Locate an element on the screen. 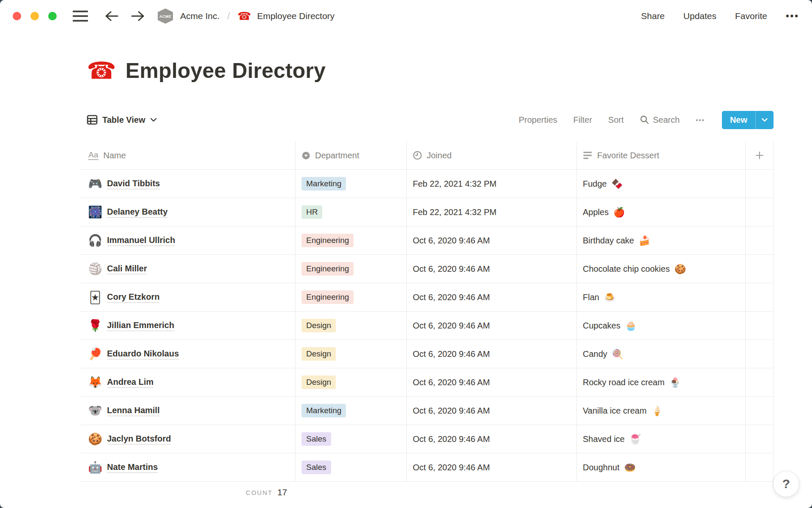 This screenshot has width=812, height=508. page-title-icon: ☎ is located at coordinates (102, 71).